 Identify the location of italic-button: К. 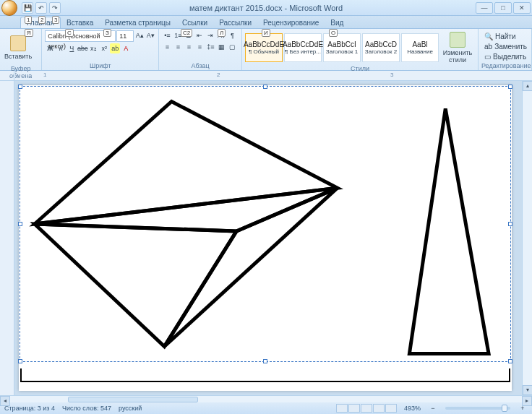
(61, 48).